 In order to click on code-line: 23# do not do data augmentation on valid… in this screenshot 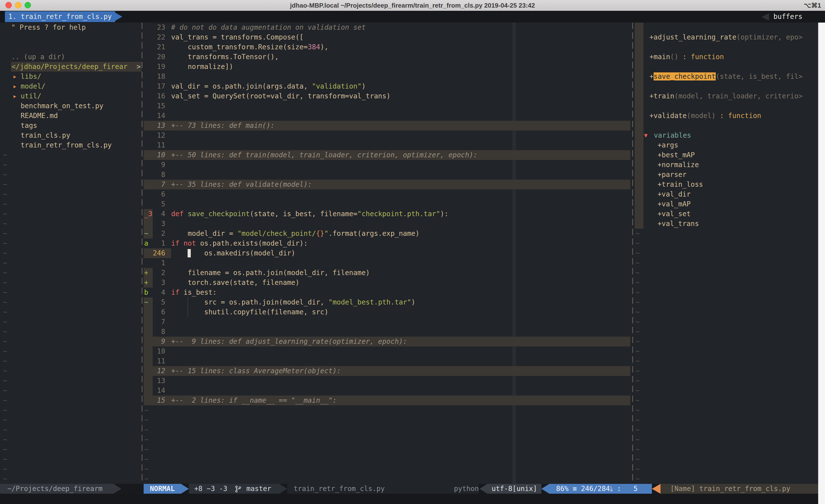, I will do `click(388, 27)`.